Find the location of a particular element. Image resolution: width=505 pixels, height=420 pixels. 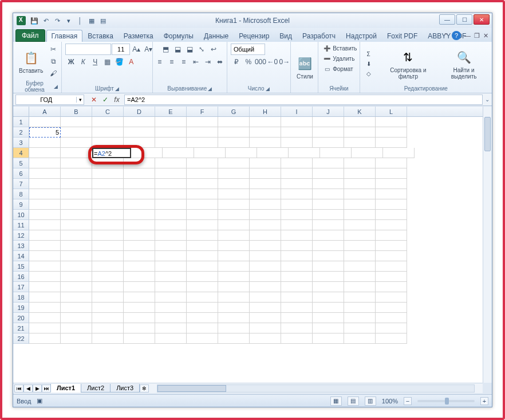

tab-developer: Разработч is located at coordinates (319, 36).